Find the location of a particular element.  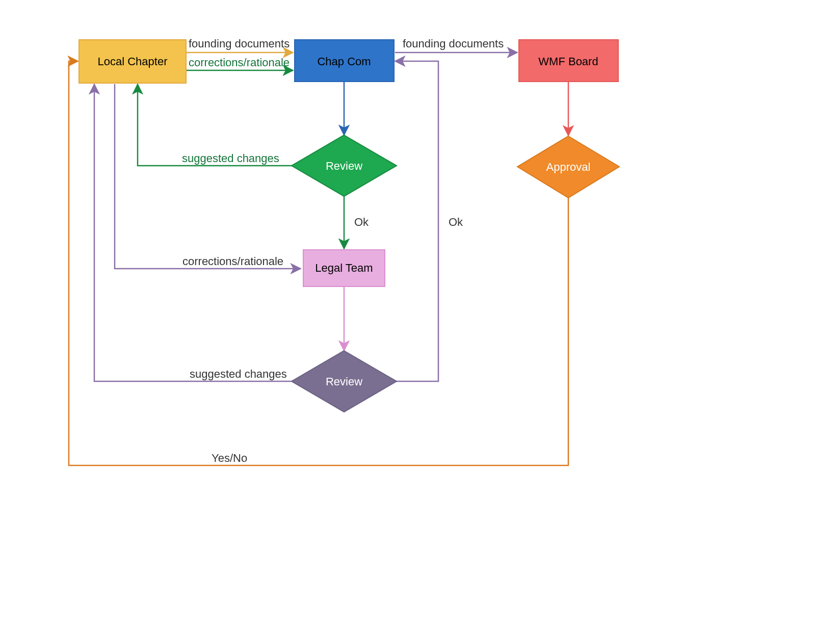

edge-review1-legalteam-ok: Ok is located at coordinates (357, 222).